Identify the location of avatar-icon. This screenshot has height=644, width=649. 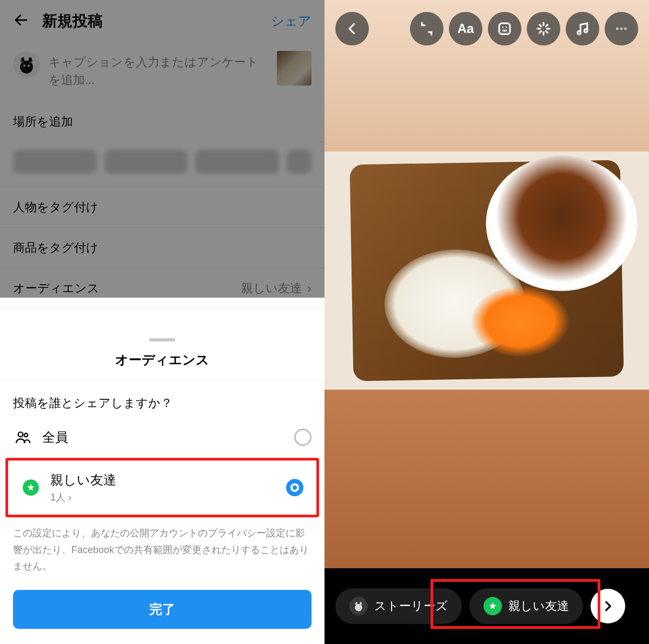
(359, 606).